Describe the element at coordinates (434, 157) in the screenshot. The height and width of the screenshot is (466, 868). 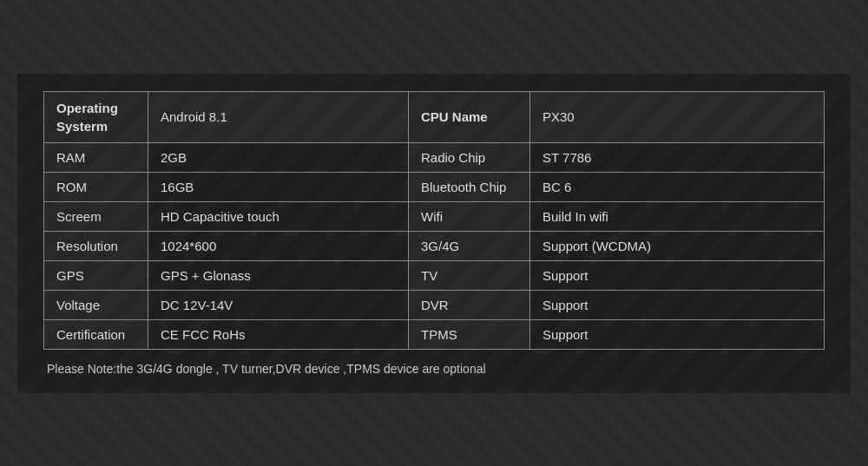
I see `table-row: RAM2GBRadio ChipST 7786` at that location.